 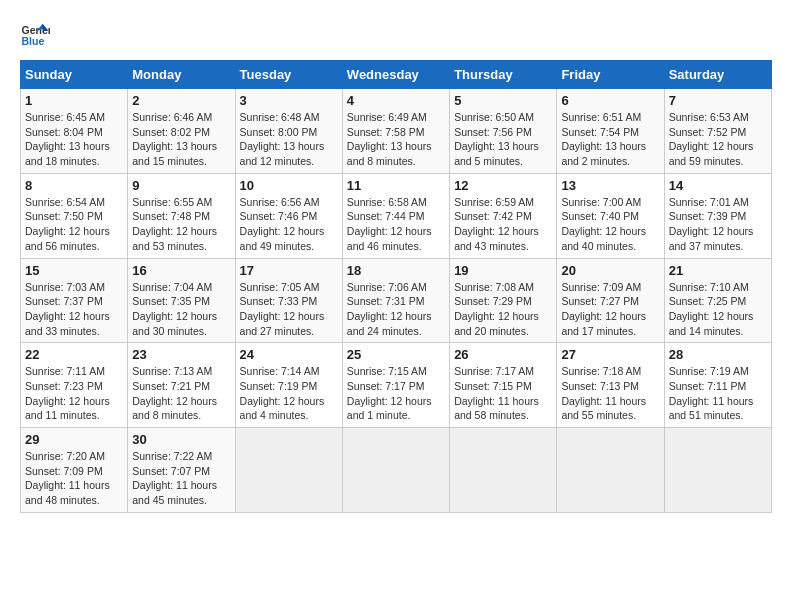 I want to click on daylight-text: Daylight: 12 hours and 20 minutes., so click(x=496, y=324).